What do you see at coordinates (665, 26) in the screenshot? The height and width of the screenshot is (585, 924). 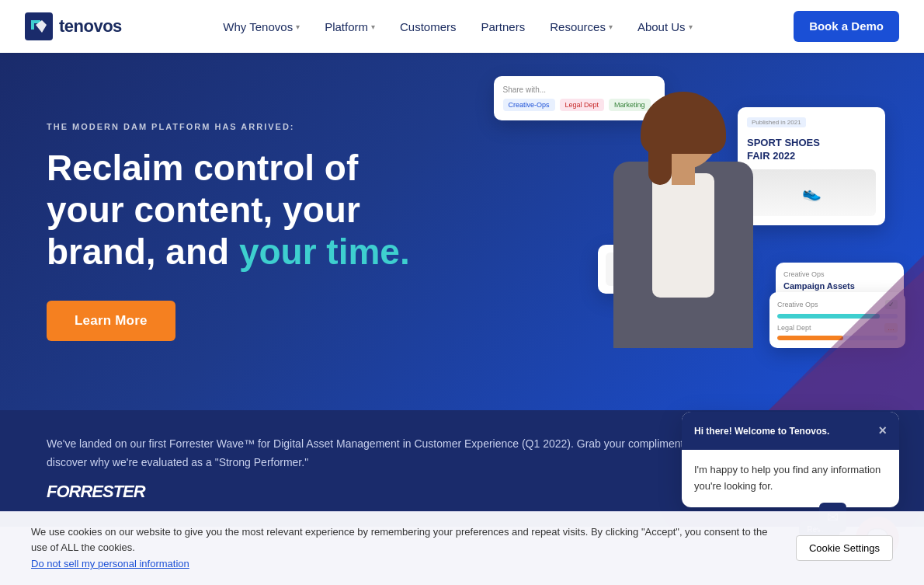 I see `nav-link-about-us: About Us ▾` at bounding box center [665, 26].